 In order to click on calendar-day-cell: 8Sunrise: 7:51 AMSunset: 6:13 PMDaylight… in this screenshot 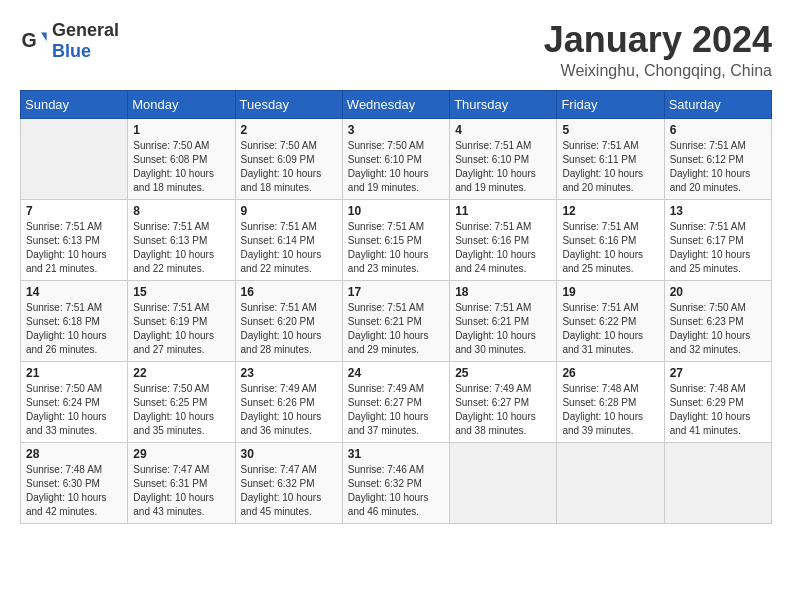, I will do `click(182, 240)`.